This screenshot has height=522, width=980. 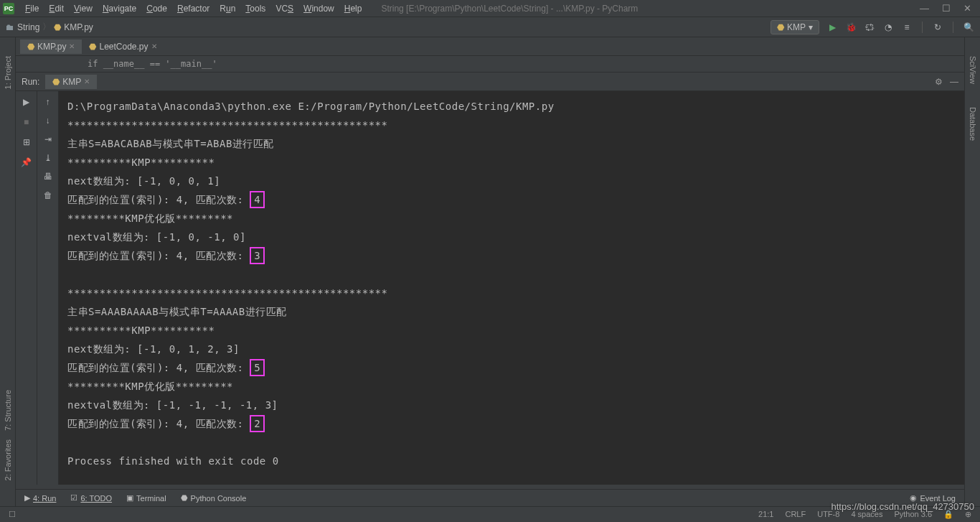 What do you see at coordinates (973, 70) in the screenshot?
I see `sidebar-sciview: SciView` at bounding box center [973, 70].